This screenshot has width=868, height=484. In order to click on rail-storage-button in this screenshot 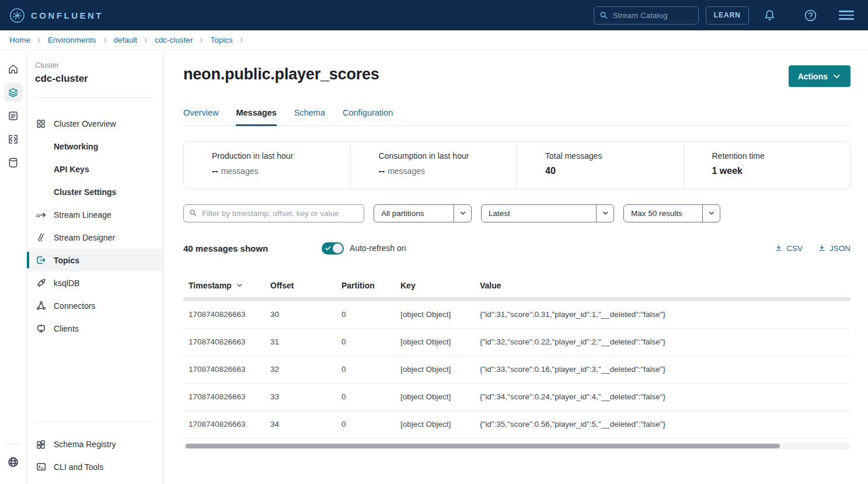, I will do `click(13, 162)`.